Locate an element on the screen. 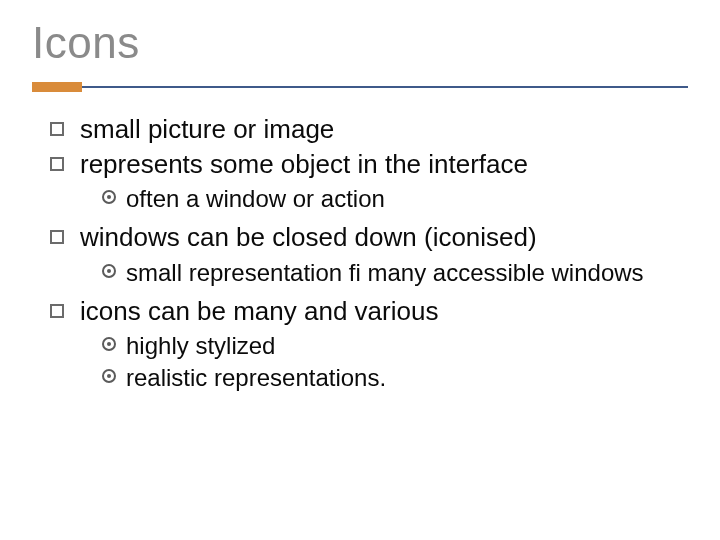 This screenshot has width=720, height=540. rule-line is located at coordinates (385, 87).